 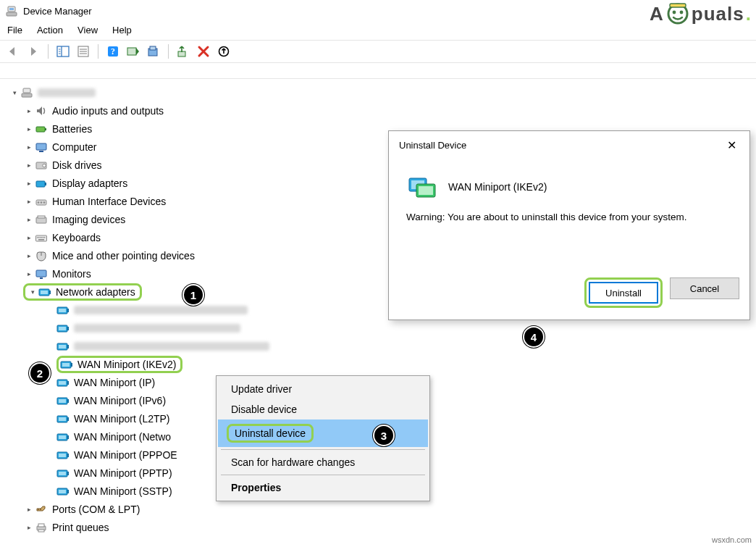 I want to click on tree-item-label: WAN Miniport (PPPOE, so click(x=126, y=455).